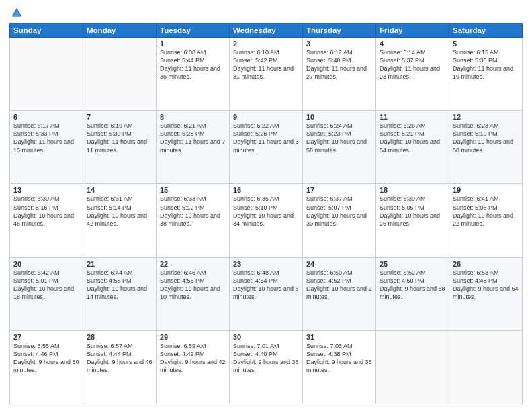  I want to click on day-number: 30, so click(266, 337).